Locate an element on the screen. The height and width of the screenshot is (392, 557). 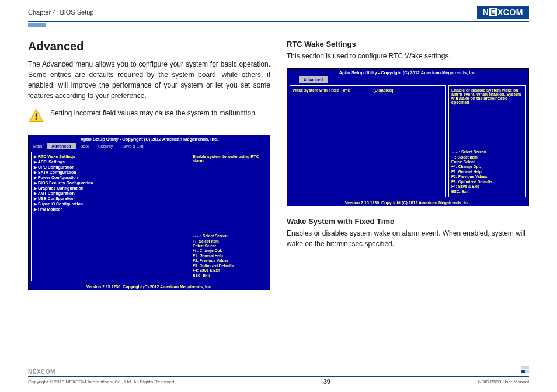
menu-sata: ▶ SATA Configuration is located at coordinates (109, 173).